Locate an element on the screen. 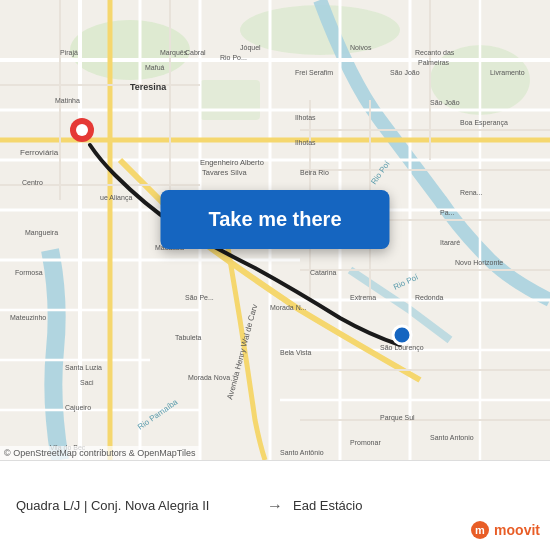 This screenshot has height=550, width=550. svg-text: Cajueiro is located at coordinates (78, 408).